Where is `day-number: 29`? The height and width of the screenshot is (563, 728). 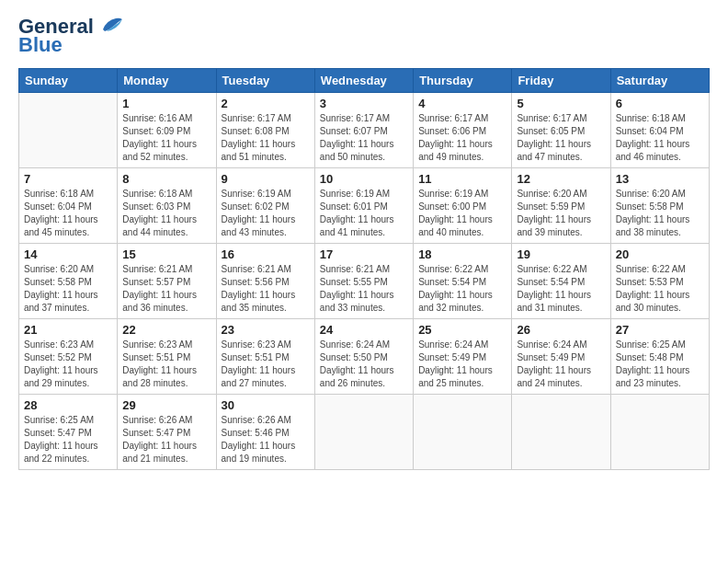
day-number: 29 is located at coordinates (166, 405).